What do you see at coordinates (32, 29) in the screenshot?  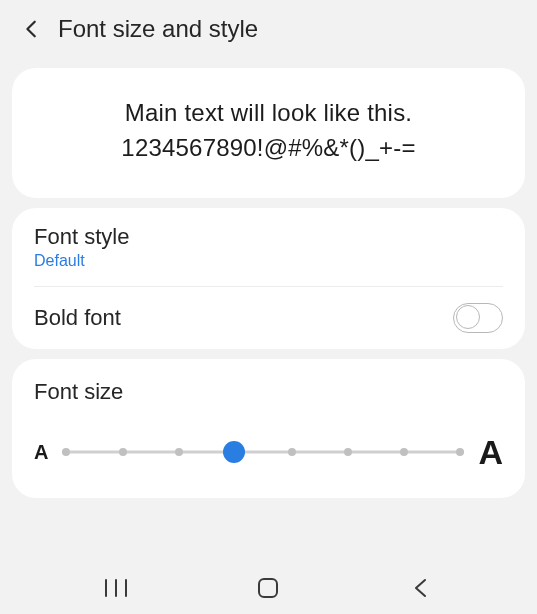 I see `back-button` at bounding box center [32, 29].